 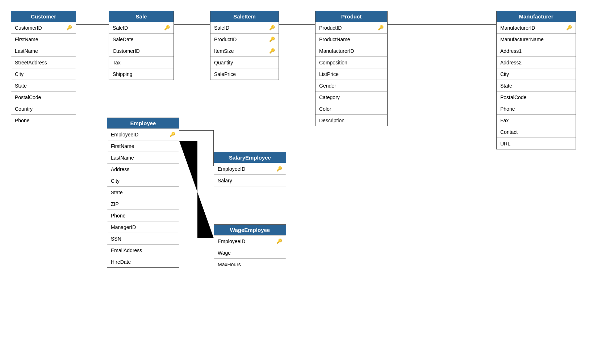 I want to click on table-product-row-2: ManufacturerID, so click(x=351, y=51).